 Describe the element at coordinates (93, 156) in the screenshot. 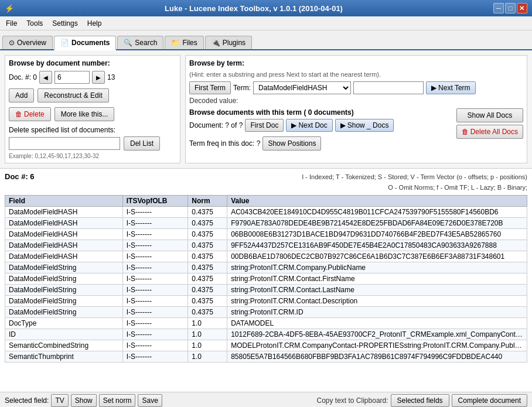

I see `del-list-example: Example: 0,12,45-90,17,123,30-32` at that location.